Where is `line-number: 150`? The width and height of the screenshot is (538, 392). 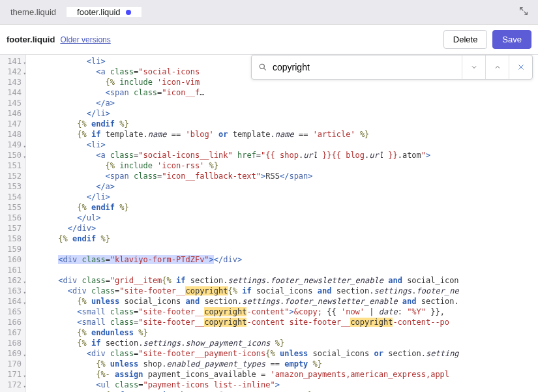
line-number: 150 is located at coordinates (13, 155).